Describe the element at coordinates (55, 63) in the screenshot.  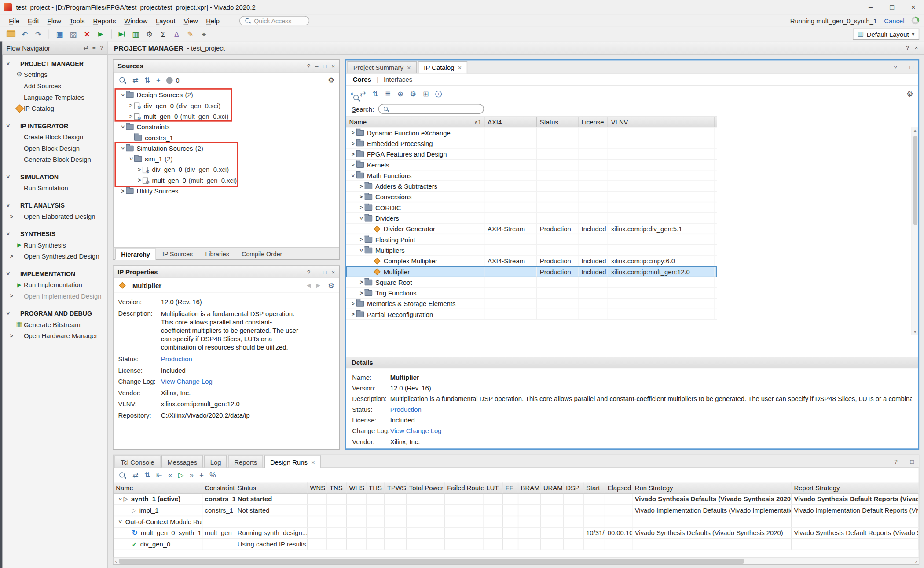
I see `flow-nav-row: PROJECT MANAGER` at that location.